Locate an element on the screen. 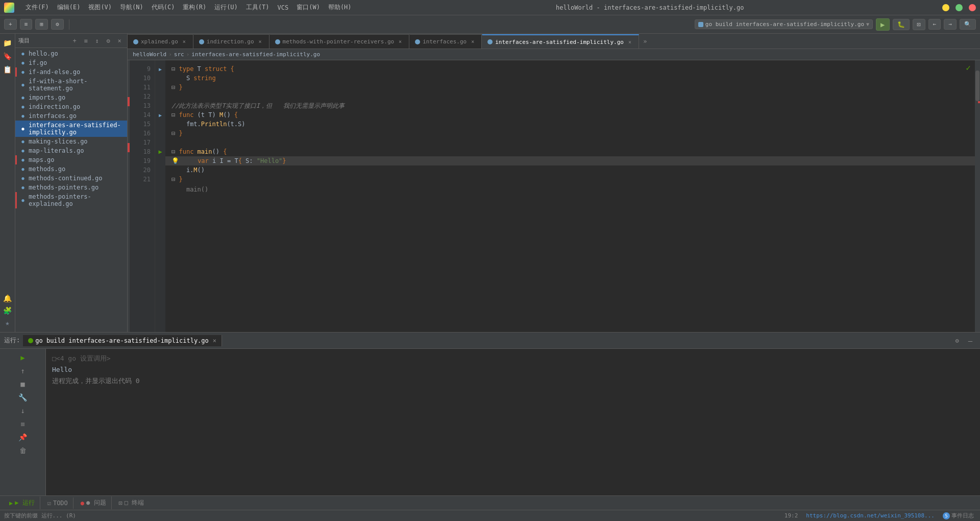  sidebar-icon-star: ★ is located at coordinates (8, 323).